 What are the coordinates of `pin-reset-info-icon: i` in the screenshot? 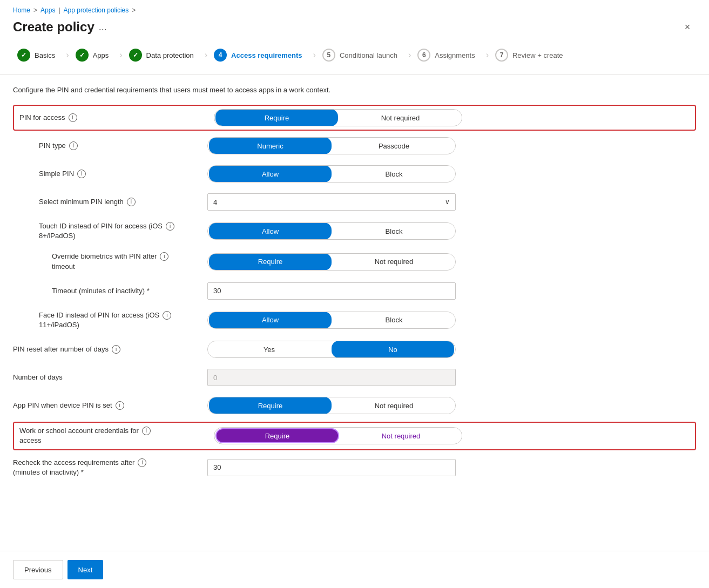 It's located at (116, 349).